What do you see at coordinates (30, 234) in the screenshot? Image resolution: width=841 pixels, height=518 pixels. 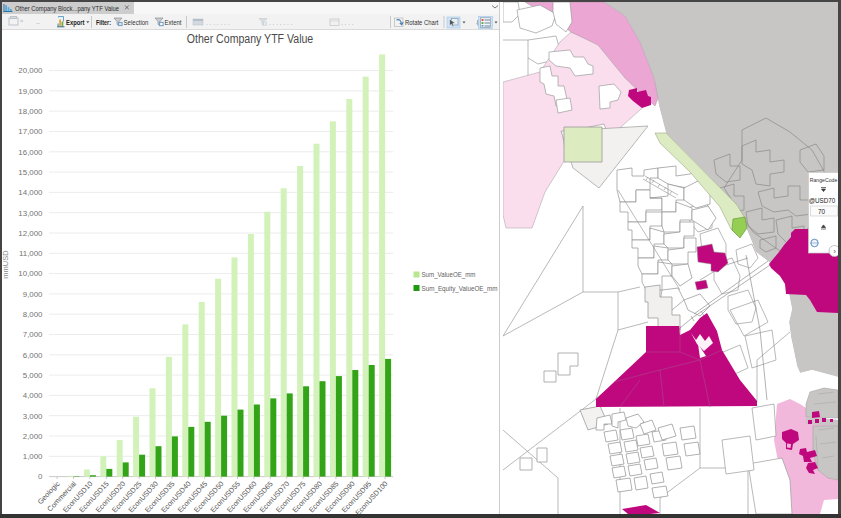 I see `svg-text: 12,000` at bounding box center [30, 234].